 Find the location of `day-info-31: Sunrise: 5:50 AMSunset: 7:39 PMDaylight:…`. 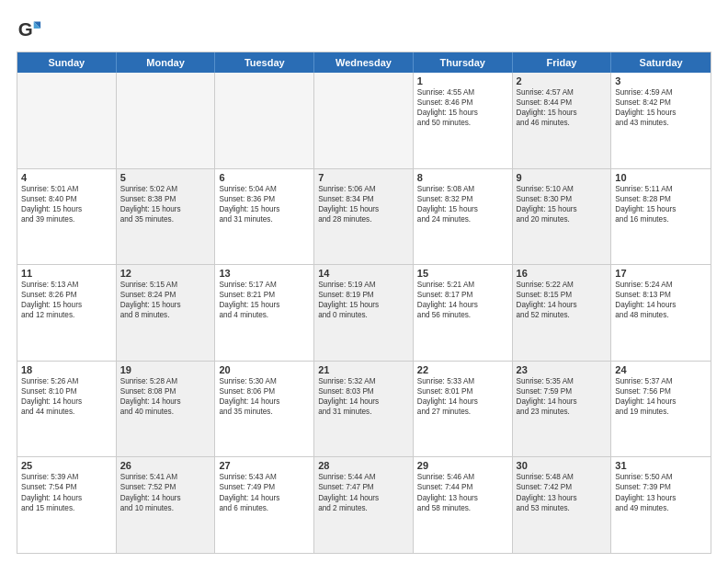

day-info-31: Sunrise: 5:50 AMSunset: 7:39 PMDaylight:… is located at coordinates (661, 492).